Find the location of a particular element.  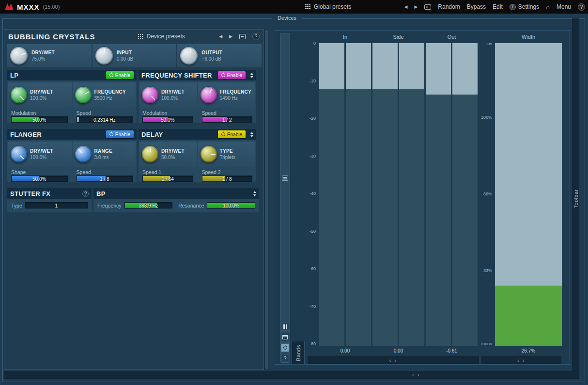

master-dry-wet-knob-group: DRY/WET 75.0% is located at coordinates (49, 56).